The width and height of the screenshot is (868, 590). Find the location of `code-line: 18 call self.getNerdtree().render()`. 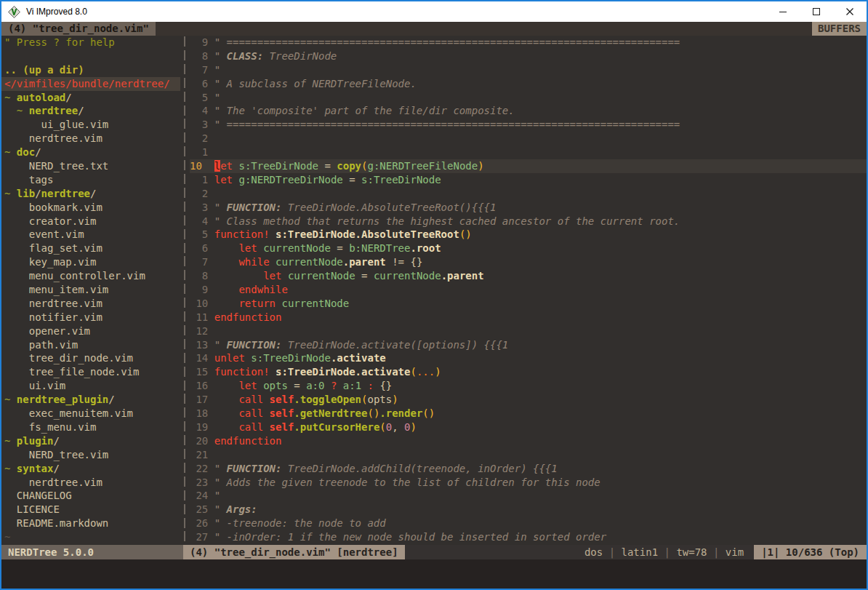

code-line: 18 call self.getNerdtree().render() is located at coordinates (528, 413).